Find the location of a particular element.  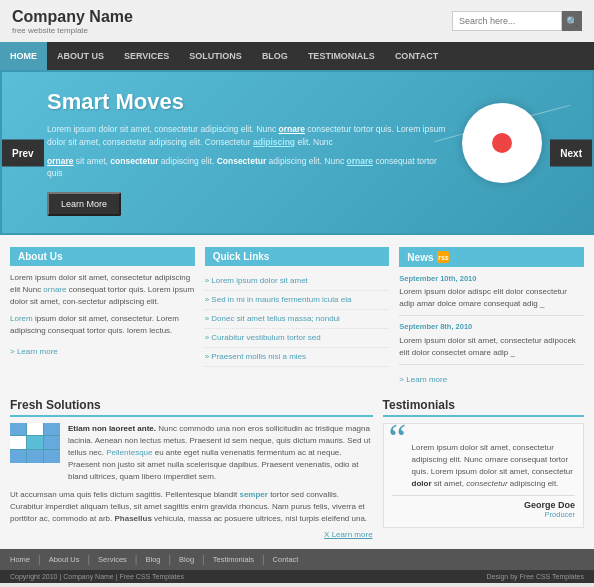

about-us-header: About Us is located at coordinates (102, 256).